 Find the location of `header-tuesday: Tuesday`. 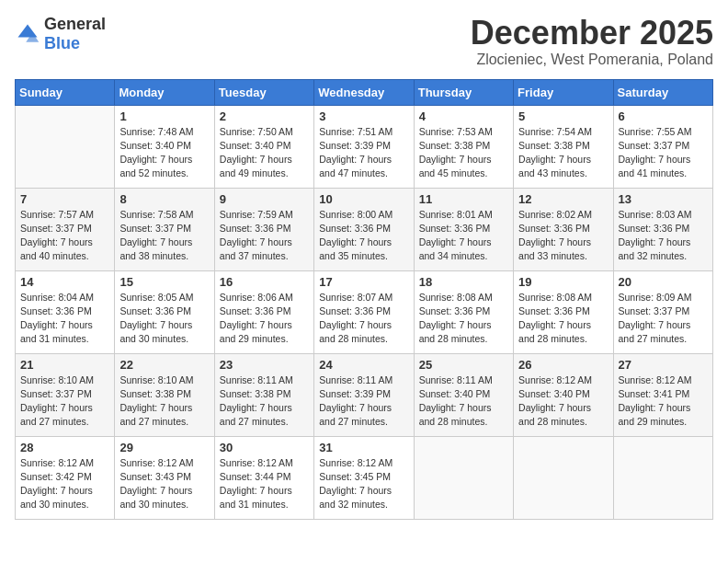

header-tuesday: Tuesday is located at coordinates (264, 92).